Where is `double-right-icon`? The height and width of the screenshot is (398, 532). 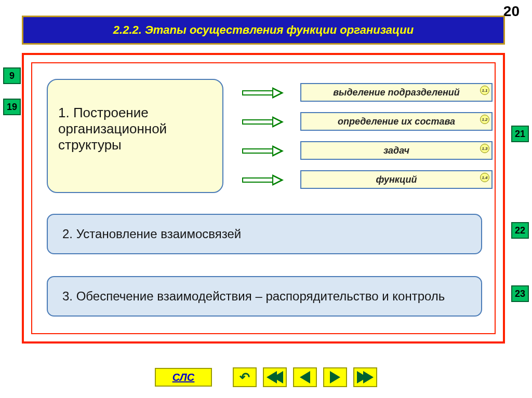 double-right-icon is located at coordinates (365, 377).